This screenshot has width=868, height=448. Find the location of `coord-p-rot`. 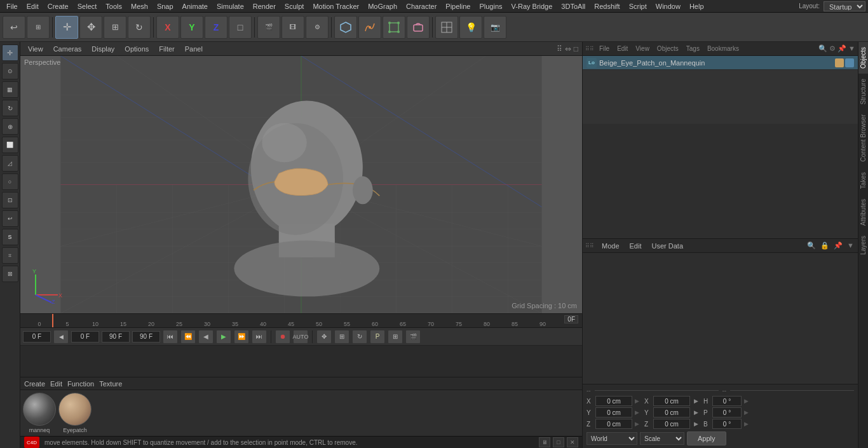

coord-p-rot is located at coordinates (727, 412).